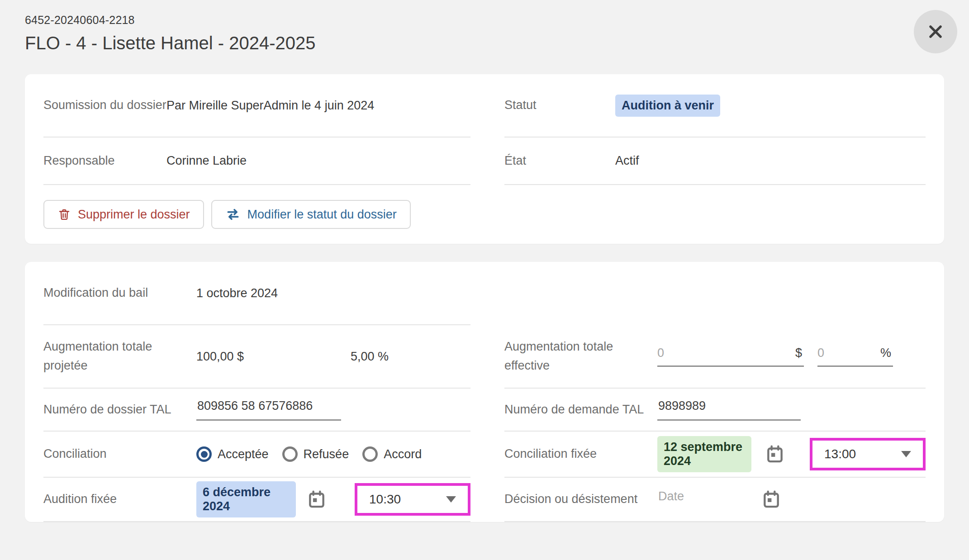 The width and height of the screenshot is (969, 560). I want to click on trash-icon, so click(64, 214).